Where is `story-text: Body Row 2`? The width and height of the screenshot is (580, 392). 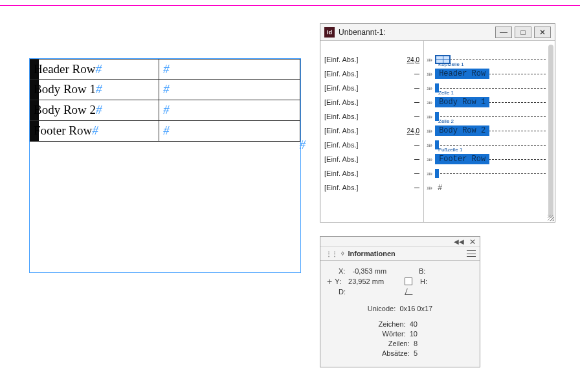
story-text: Body Row 2 is located at coordinates (462, 131).